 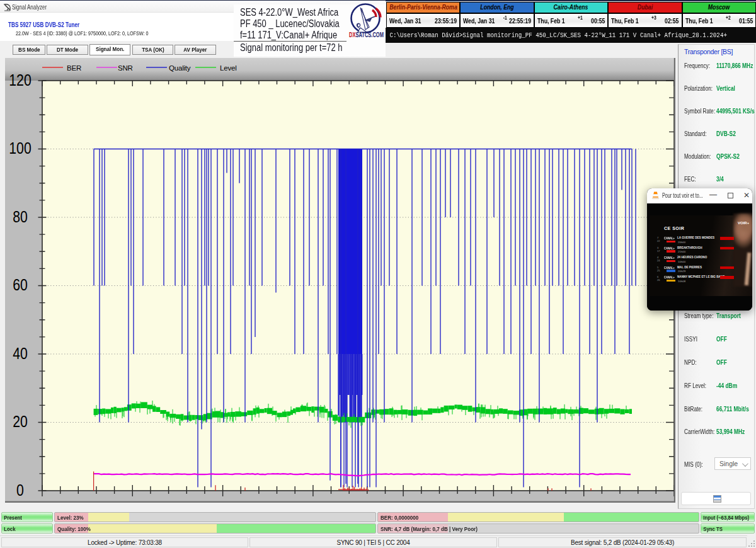 What do you see at coordinates (228, 68) in the screenshot?
I see `svg-text: Level` at bounding box center [228, 68].